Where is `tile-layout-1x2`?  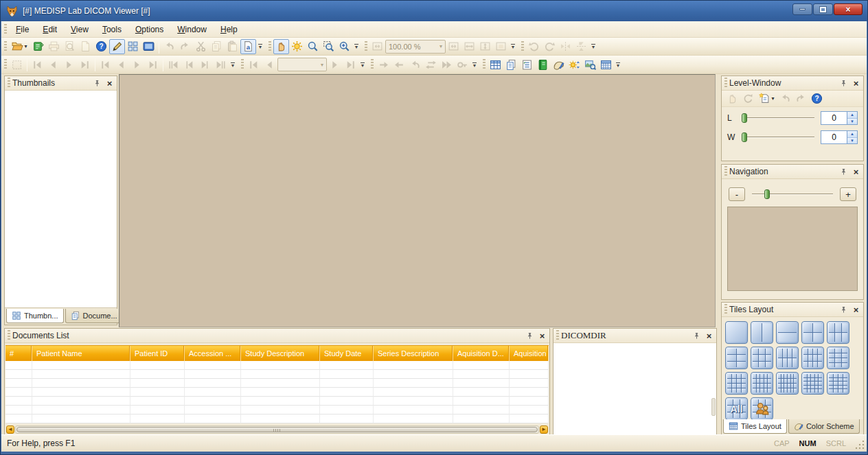 tile-layout-1x2 is located at coordinates (762, 332).